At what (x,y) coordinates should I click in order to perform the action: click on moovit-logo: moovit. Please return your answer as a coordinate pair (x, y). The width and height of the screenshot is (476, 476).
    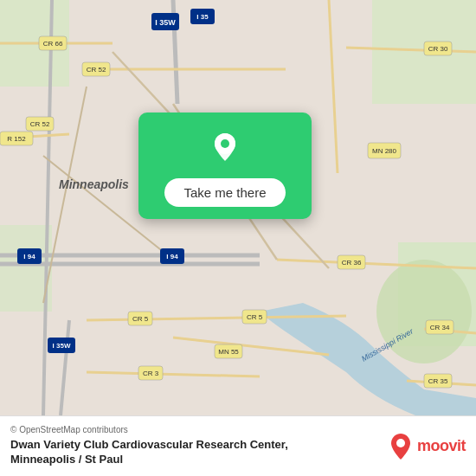
    Looking at the image, I should click on (428, 447).